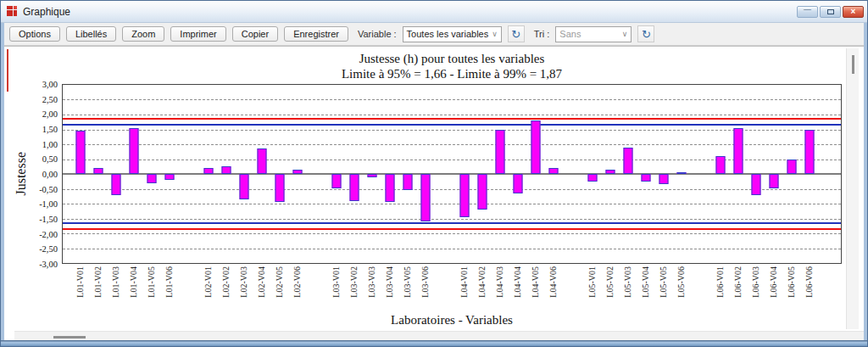 The image size is (868, 347). What do you see at coordinates (807, 12) in the screenshot?
I see `minimize-button: —` at bounding box center [807, 12].